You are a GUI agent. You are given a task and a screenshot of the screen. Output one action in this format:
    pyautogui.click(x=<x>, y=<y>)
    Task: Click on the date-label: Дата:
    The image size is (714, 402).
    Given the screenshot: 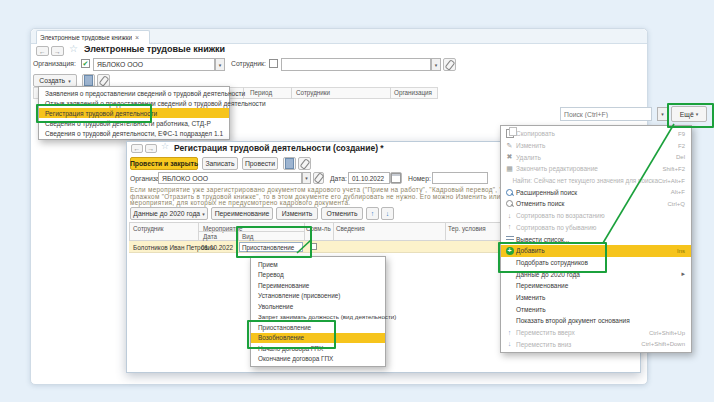 What is the action you would take?
    pyautogui.click(x=338, y=178)
    